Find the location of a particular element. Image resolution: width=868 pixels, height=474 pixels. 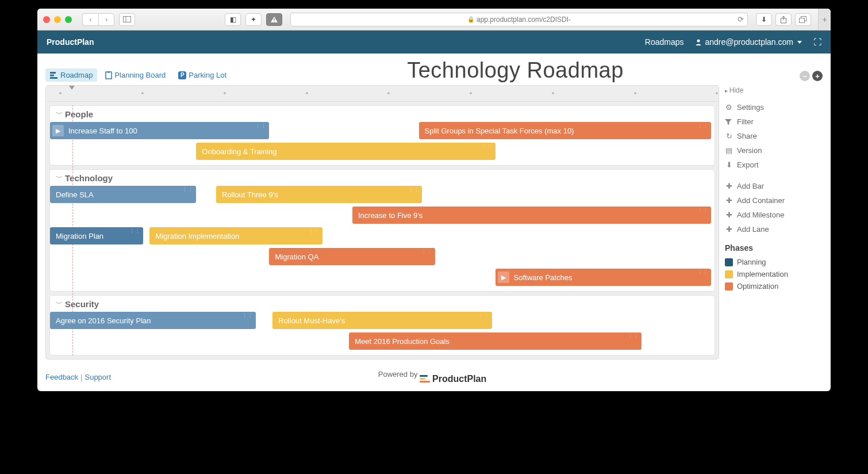

lane-row: Onboarding & Training⋮⋮ is located at coordinates (382, 152).